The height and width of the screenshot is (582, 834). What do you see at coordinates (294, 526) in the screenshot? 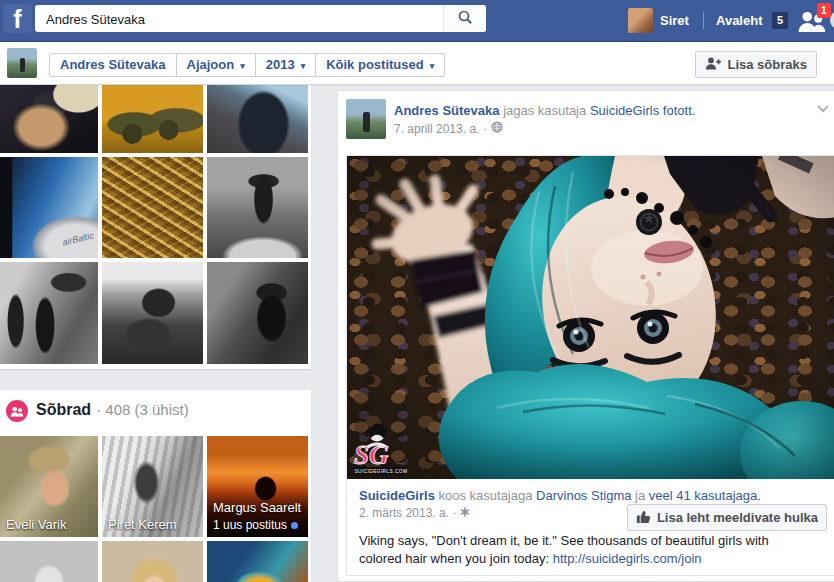
I see `unread-dot` at bounding box center [294, 526].